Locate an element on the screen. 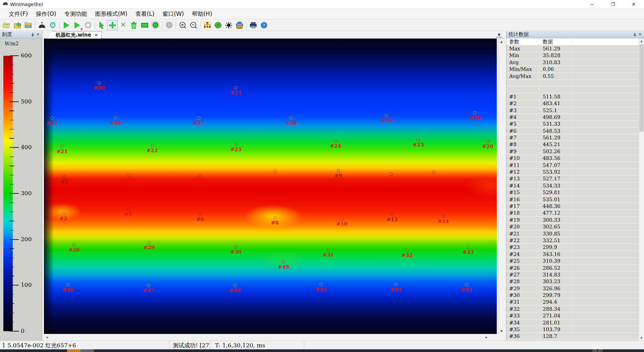 This screenshot has width=644, height=352. play-continuous-icon: c is located at coordinates (77, 25).